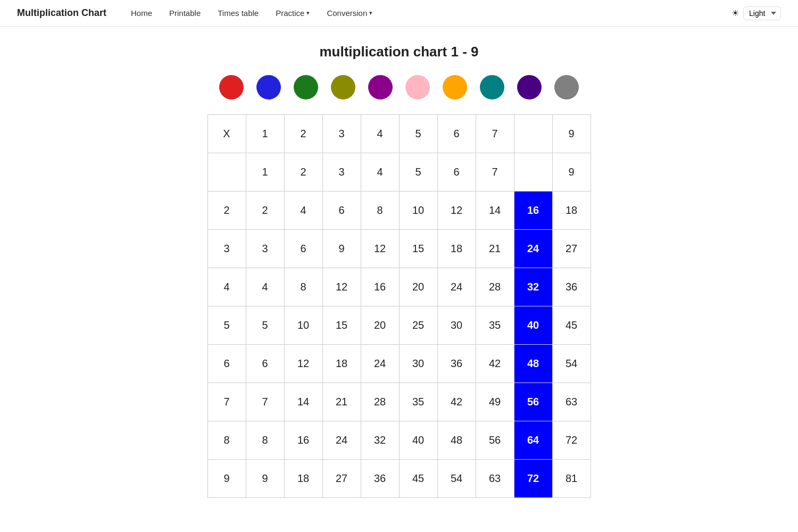 The width and height of the screenshot is (798, 532). I want to click on nav-link-printable: Printable, so click(185, 13).